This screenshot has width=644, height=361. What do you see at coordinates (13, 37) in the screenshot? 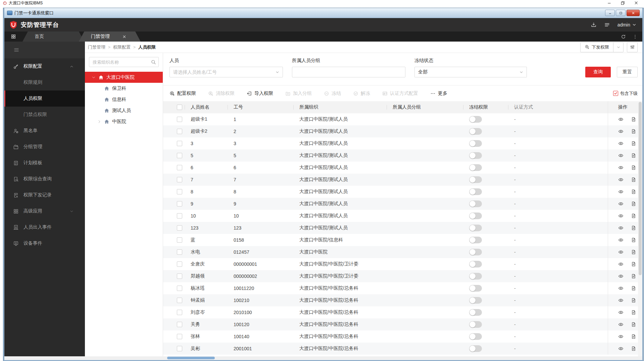
I see `app-grid-icon` at bounding box center [13, 37].